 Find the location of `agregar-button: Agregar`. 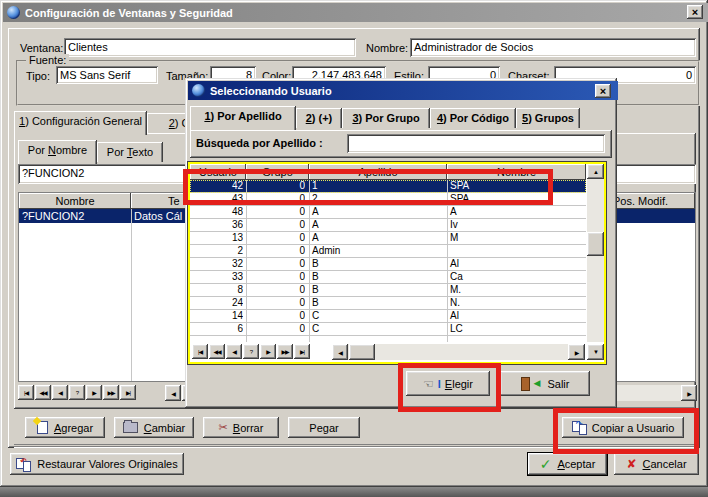

agregar-button: Agregar is located at coordinates (65, 428).